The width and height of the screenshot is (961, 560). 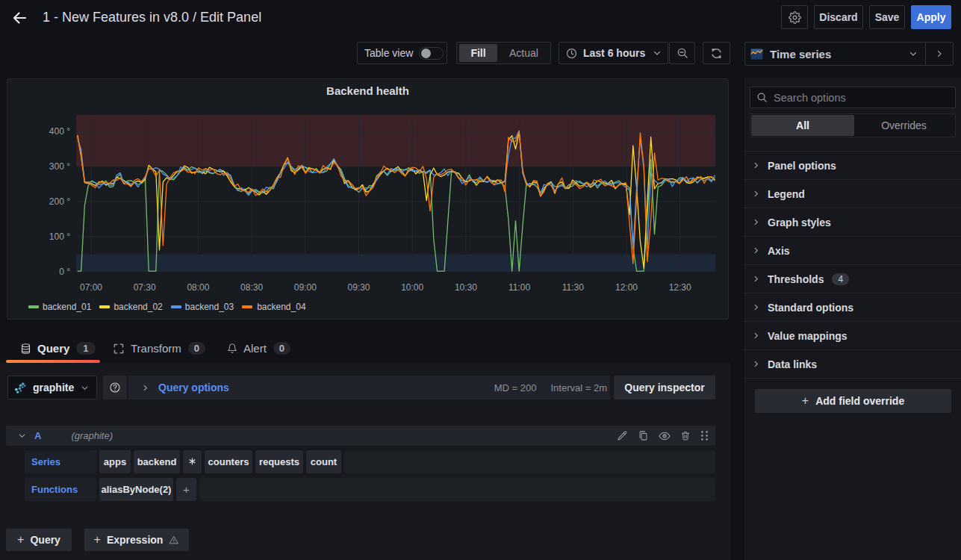 I want to click on svg-text: 08:30, so click(x=252, y=287).